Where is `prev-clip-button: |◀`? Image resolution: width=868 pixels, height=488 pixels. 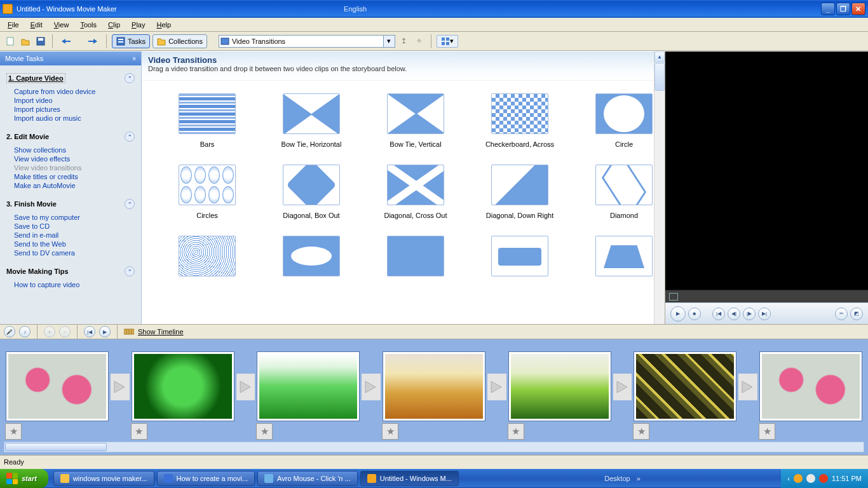
prev-clip-button: |◀ is located at coordinates (719, 314).